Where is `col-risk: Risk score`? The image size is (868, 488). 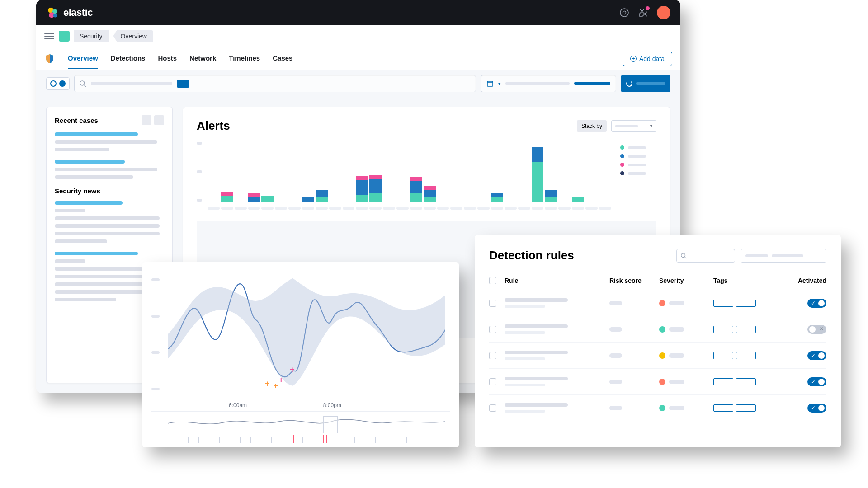 col-risk: Risk score is located at coordinates (634, 281).